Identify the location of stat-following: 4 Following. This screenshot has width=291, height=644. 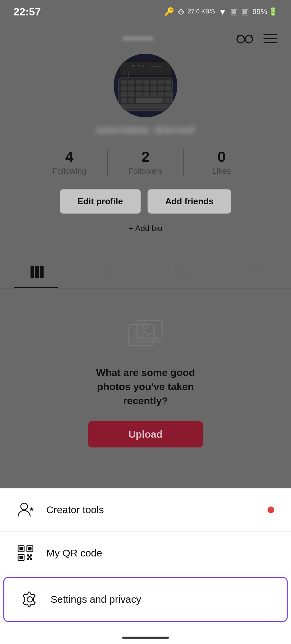
(69, 162).